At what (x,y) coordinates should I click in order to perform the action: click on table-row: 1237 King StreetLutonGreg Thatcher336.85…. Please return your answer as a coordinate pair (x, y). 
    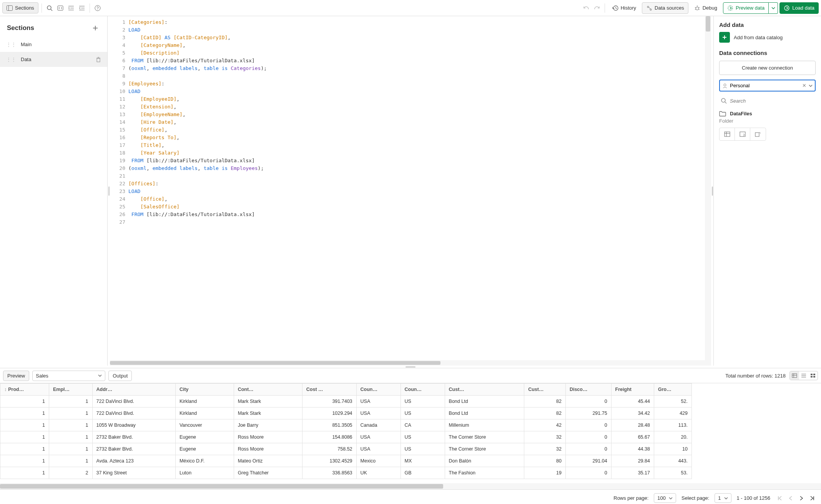
    Looking at the image, I should click on (346, 473).